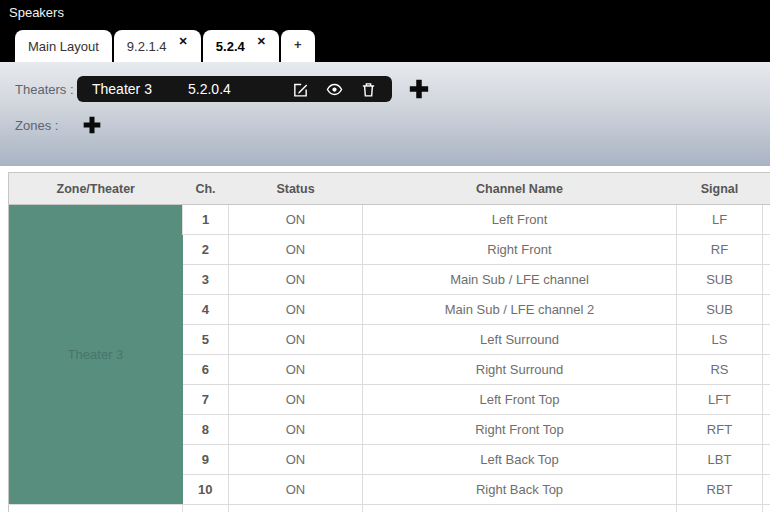 The width and height of the screenshot is (770, 512). What do you see at coordinates (206, 310) in the screenshot?
I see `channel-number-cell: 4` at bounding box center [206, 310].